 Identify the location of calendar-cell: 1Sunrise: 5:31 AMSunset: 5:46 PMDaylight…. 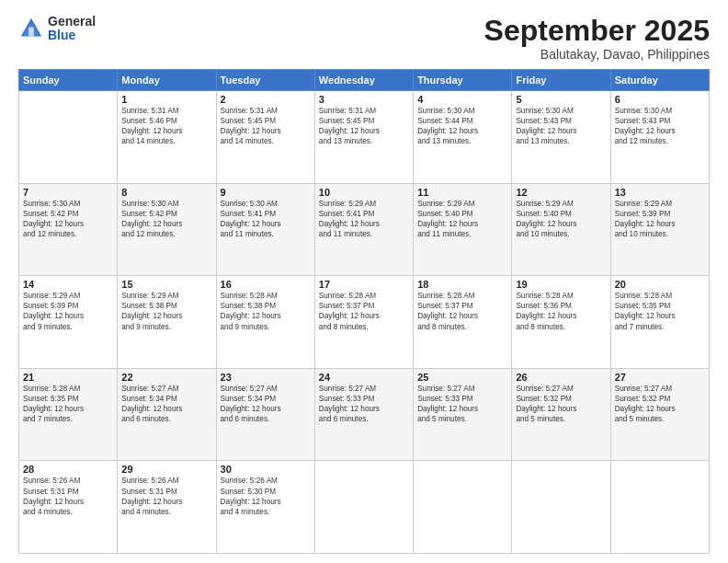
(167, 138).